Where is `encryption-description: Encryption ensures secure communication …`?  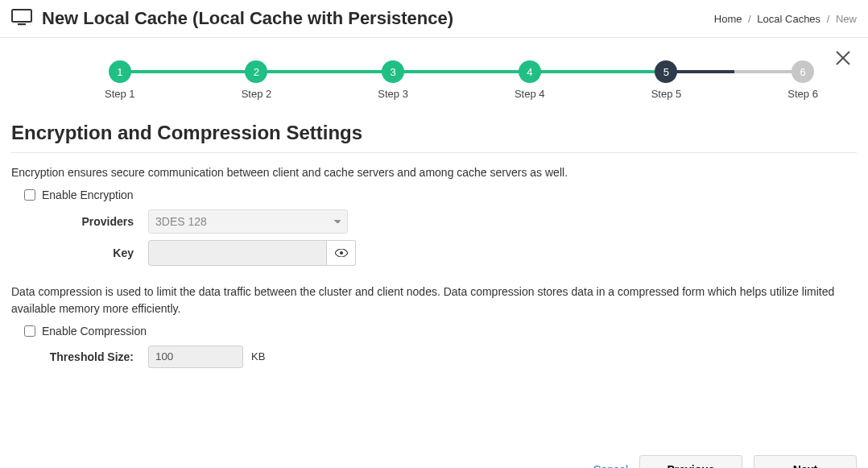
encryption-description: Encryption ensures secure communication … is located at coordinates (434, 172).